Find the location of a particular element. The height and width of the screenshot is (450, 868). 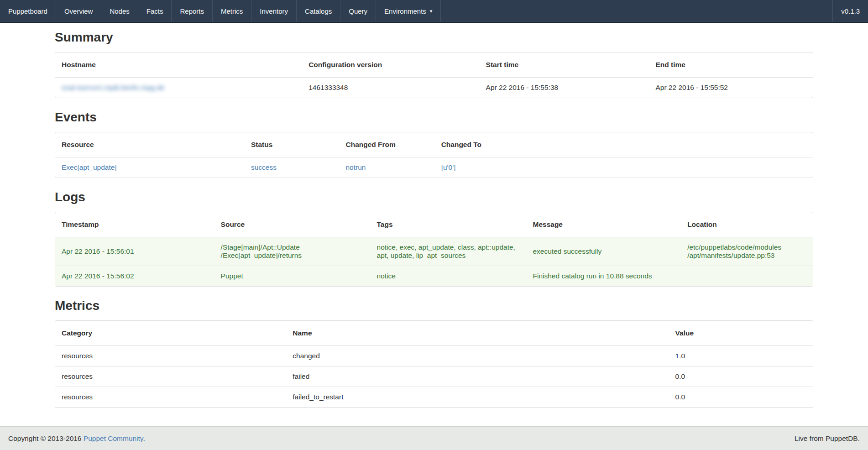

log-row: Apr 22 2016 - 15:56:01 /Stage[main]/Apt:… is located at coordinates (434, 252).